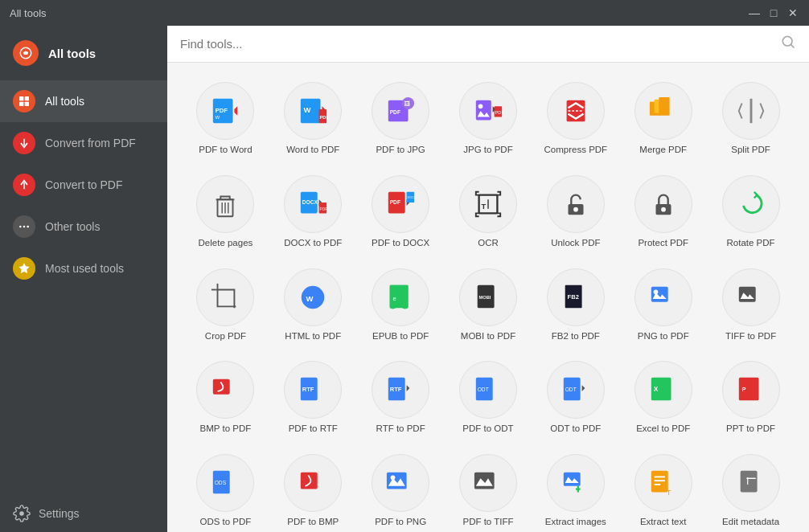 This screenshot has height=532, width=809. I want to click on svg-text: T, so click(483, 206).